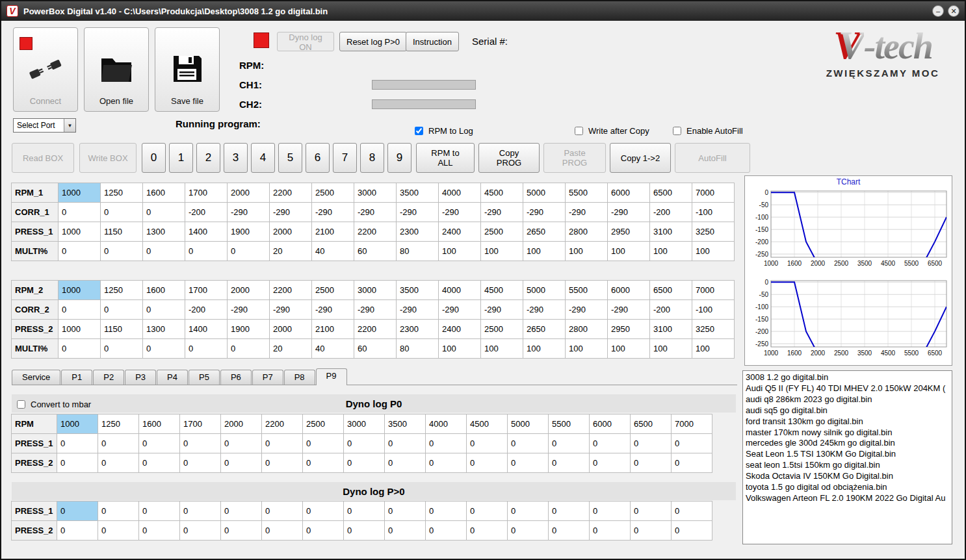 The height and width of the screenshot is (560, 966). What do you see at coordinates (187, 70) in the screenshot?
I see `save-file-button: Save file` at bounding box center [187, 70].